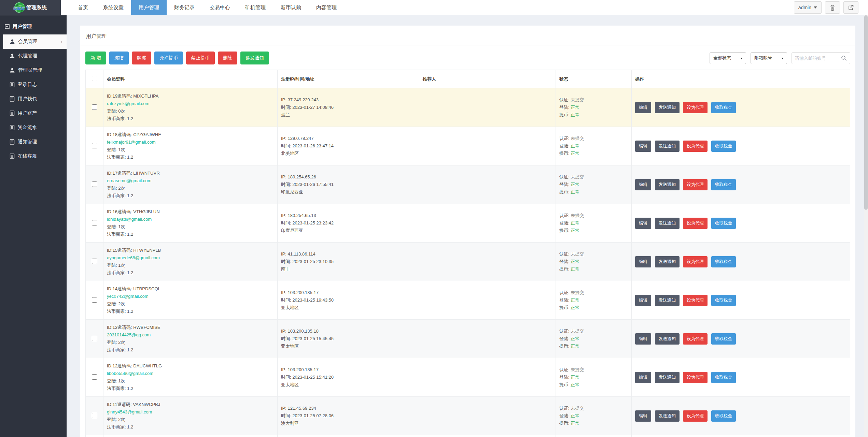  I want to click on status-filter-select: 全部状态 ▾, so click(728, 58).